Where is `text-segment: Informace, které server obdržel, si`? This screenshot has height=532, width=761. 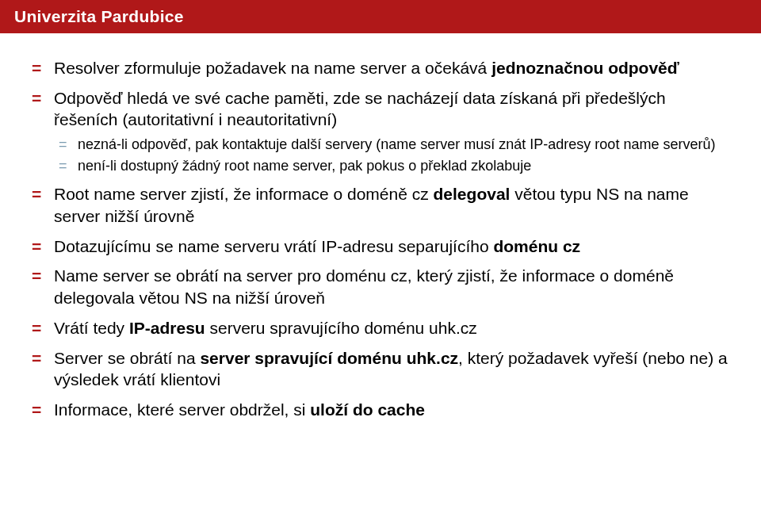 text-segment: Informace, které server obdržel, si is located at coordinates (182, 409).